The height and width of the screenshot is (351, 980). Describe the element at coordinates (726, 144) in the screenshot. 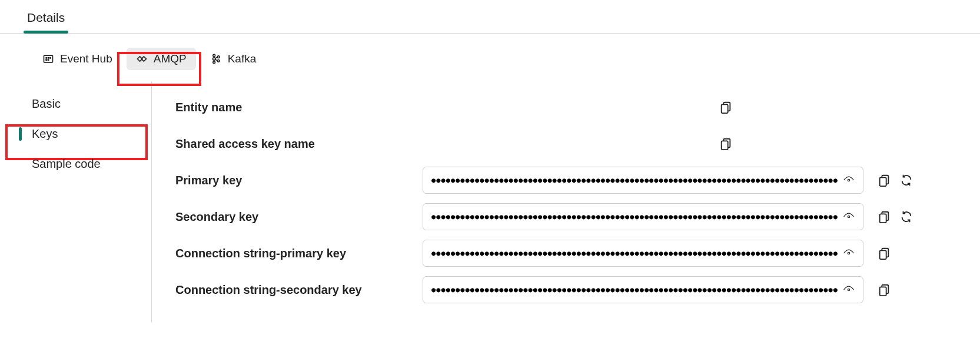

I see `copy-shared-access-key-name-button` at that location.